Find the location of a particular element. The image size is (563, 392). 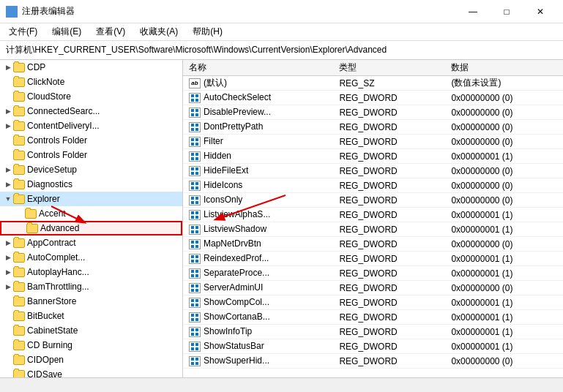

table-row: ShowInfoTipREG_DWORD0x00000001 (1) is located at coordinates (373, 332).